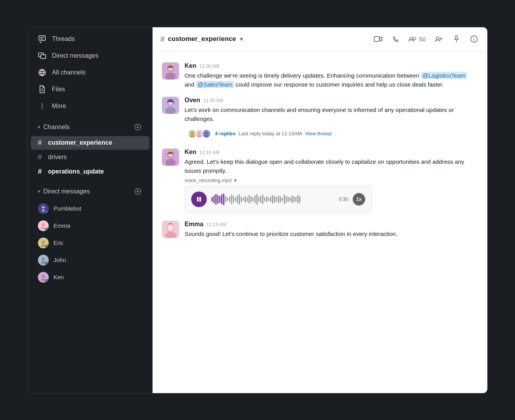  What do you see at coordinates (170, 71) in the screenshot?
I see `avatar-ken-msg` at bounding box center [170, 71].